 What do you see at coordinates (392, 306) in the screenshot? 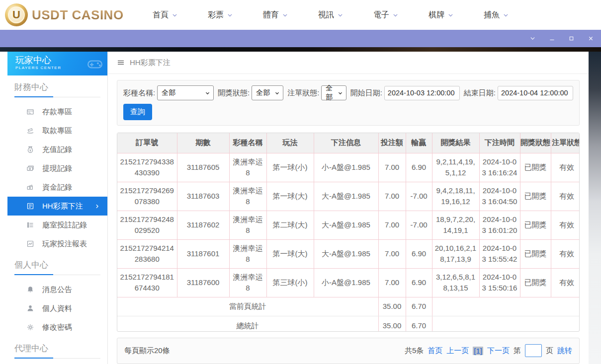
I see `summary-bet-total: 35.00` at bounding box center [392, 306].